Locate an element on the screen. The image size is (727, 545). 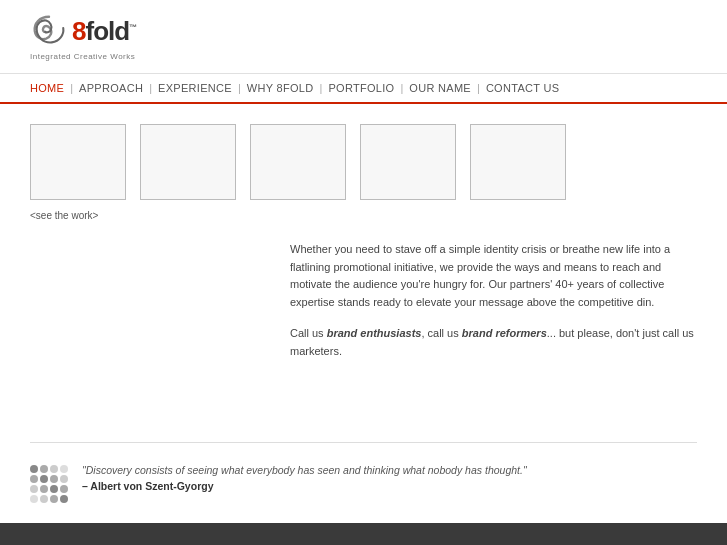
body-emphasis-2: brand reformers is located at coordinates (504, 333).